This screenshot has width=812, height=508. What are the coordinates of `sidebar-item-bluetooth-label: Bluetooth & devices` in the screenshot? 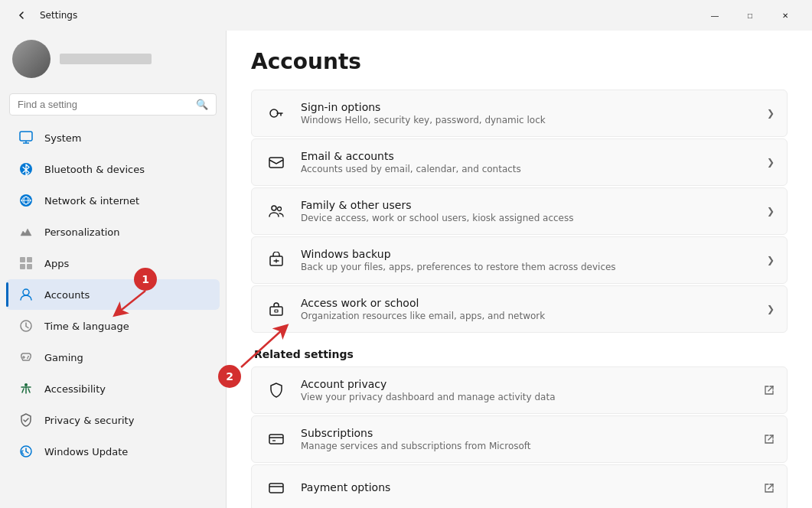 It's located at (95, 170).